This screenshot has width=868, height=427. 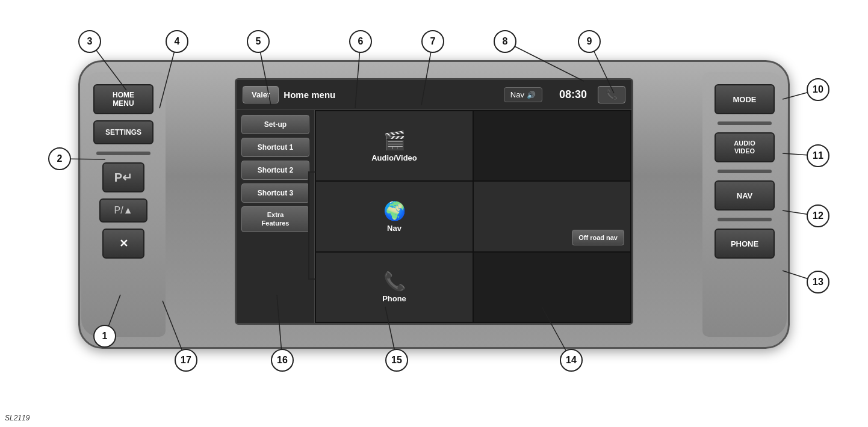 I want to click on nav-label-grid: Nav, so click(x=394, y=229).